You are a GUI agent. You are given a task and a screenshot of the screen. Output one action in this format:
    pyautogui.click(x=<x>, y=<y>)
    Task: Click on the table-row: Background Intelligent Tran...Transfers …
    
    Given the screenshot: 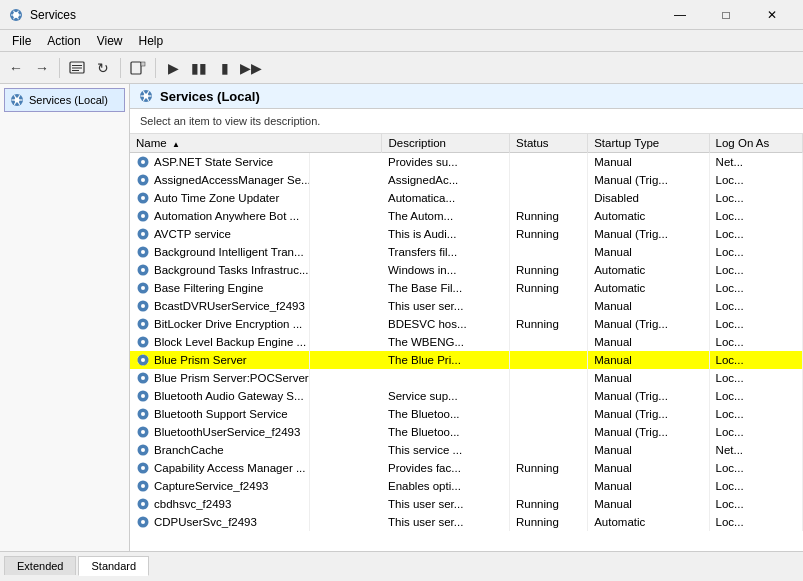 What is the action you would take?
    pyautogui.click(x=466, y=252)
    